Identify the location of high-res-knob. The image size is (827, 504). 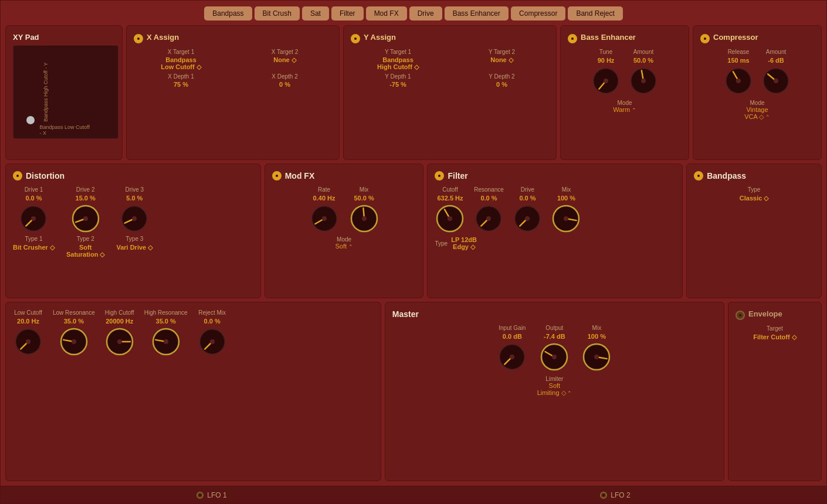
(166, 342).